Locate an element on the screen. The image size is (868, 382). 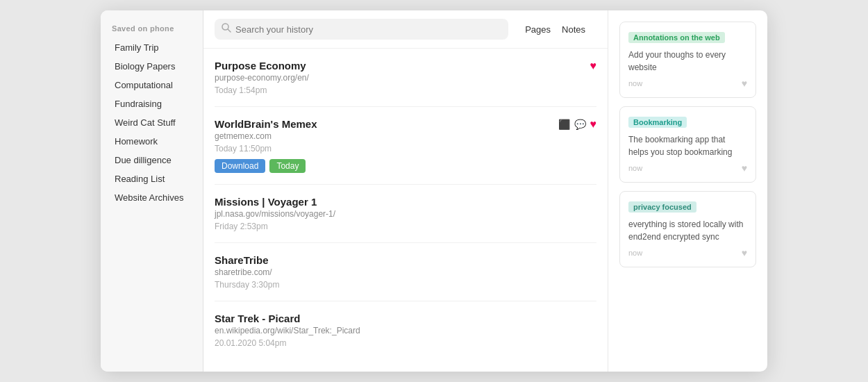
table-row: Missions | Voyager 1 jpl.nasa.gov/missio… is located at coordinates (406, 214).